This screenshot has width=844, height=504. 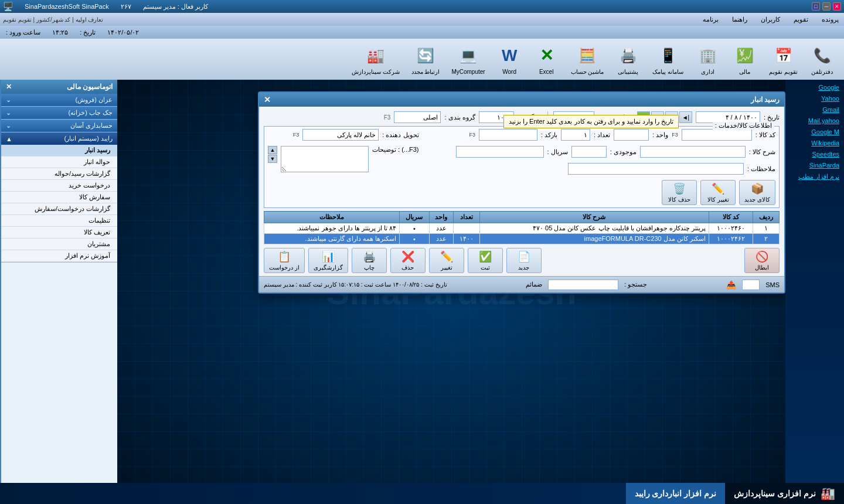 I want to click on toolbar-btn-word: W Word, so click(x=510, y=60).